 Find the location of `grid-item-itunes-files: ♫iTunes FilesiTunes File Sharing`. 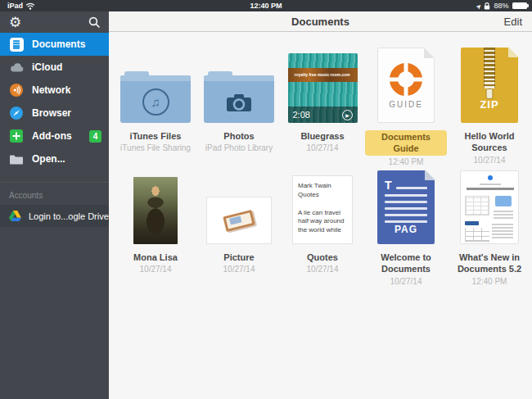

grid-item-itunes-files: ♫iTunes FilesiTunes File Sharing is located at coordinates (156, 101).